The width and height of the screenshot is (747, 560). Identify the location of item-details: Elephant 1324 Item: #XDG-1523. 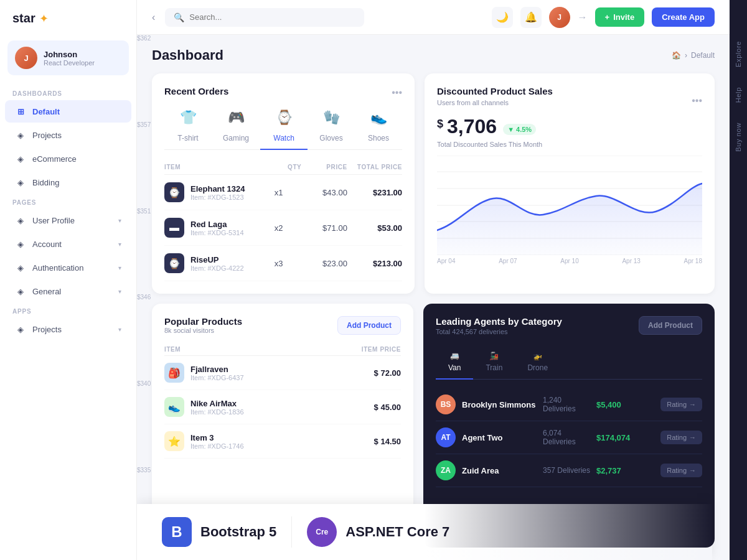
(218, 193).